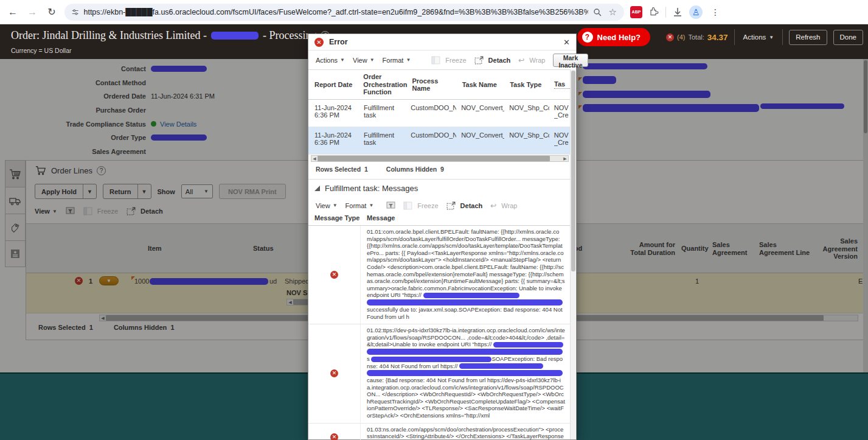 The height and width of the screenshot is (440, 868). I want to click on total-value: 34.37, so click(718, 38).